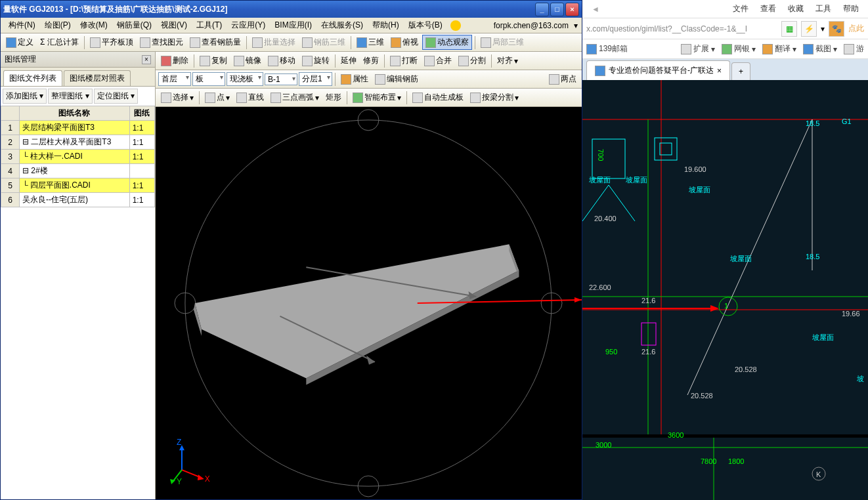 This screenshot has height=500, width=868. What do you see at coordinates (316, 60) in the screenshot?
I see `rotate-button: 旋转` at bounding box center [316, 60].